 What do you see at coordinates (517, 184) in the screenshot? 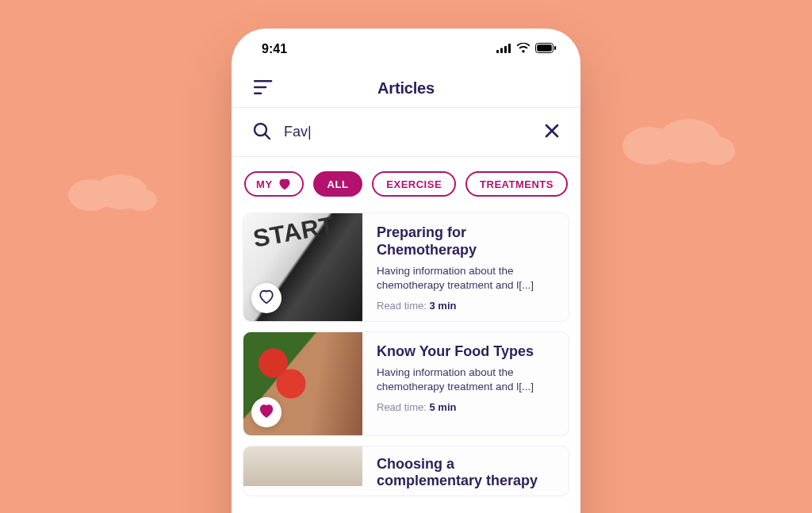
I see `filter-chip-label: TREATMENTS` at bounding box center [517, 184].